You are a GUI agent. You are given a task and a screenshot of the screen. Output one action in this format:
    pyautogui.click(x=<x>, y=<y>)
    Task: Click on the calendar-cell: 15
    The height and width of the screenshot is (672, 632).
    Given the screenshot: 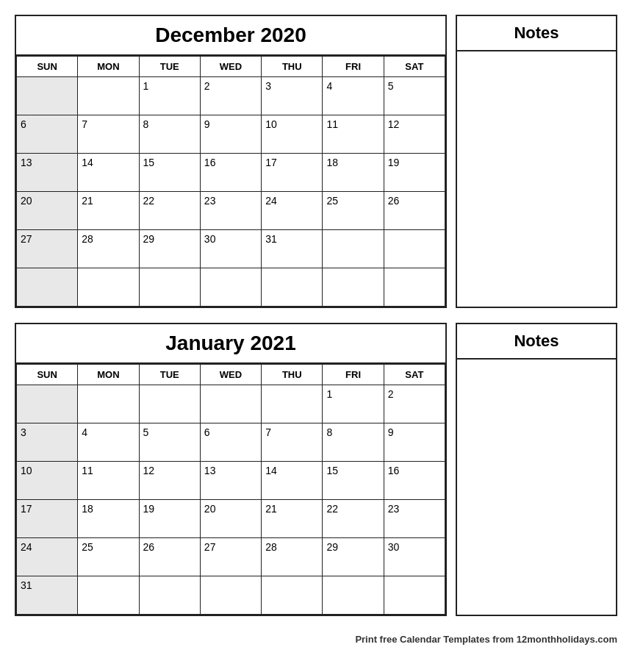 What is the action you would take?
    pyautogui.click(x=169, y=173)
    